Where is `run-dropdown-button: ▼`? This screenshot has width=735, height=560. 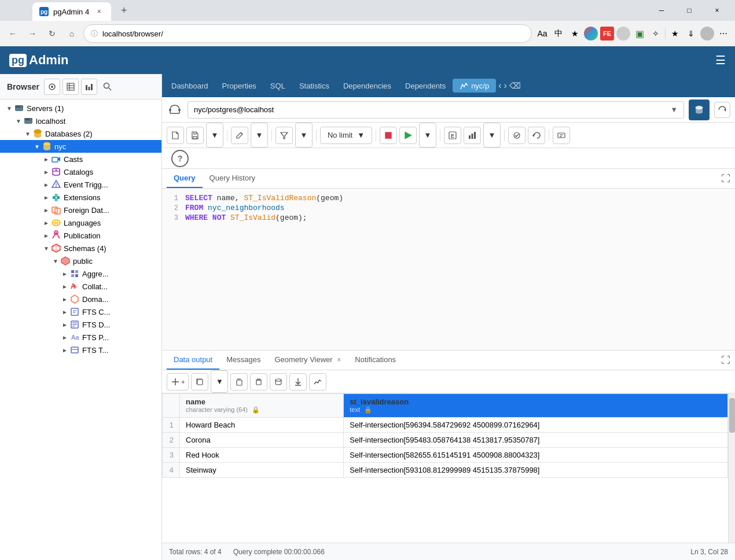
run-dropdown-button: ▼ is located at coordinates (428, 135).